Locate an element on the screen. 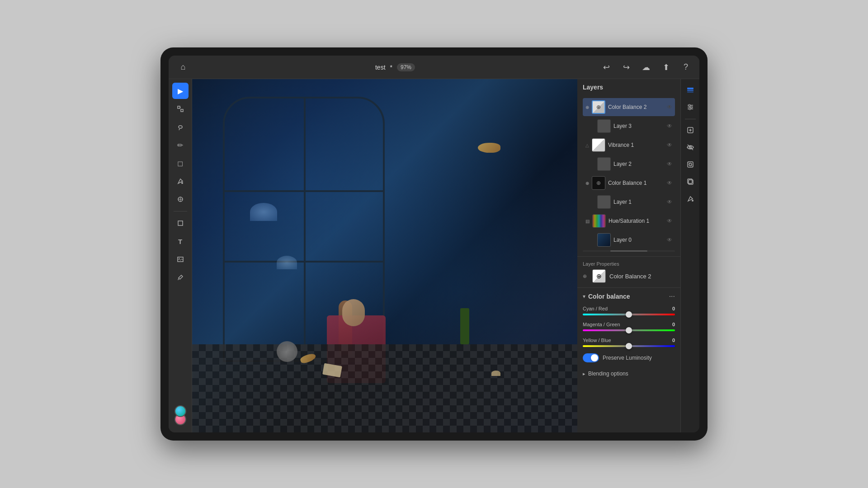 This screenshot has width=868, height=488. layer-name-cb1: Color Balance 1 is located at coordinates (636, 183).